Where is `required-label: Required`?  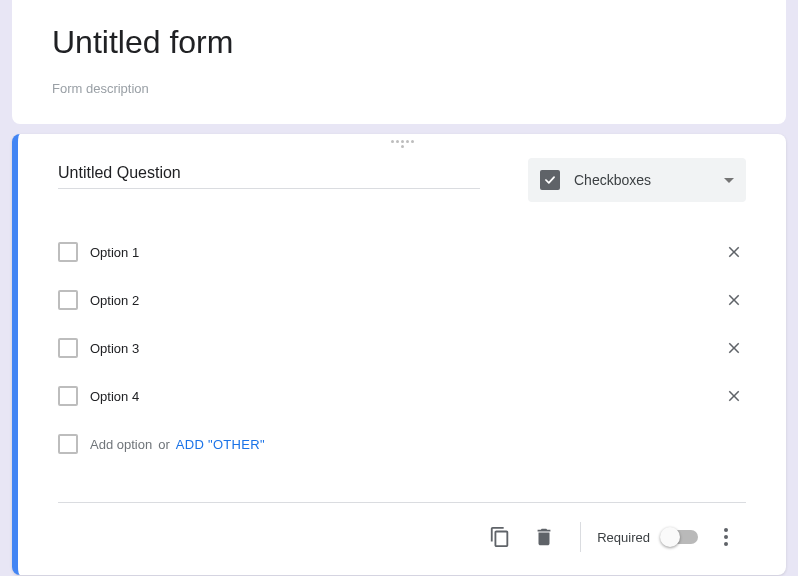 required-label: Required is located at coordinates (624, 538).